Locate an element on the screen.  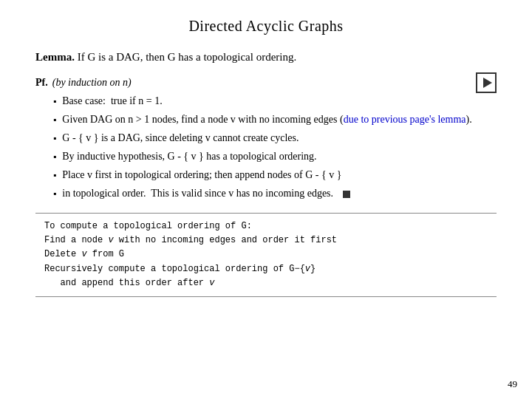
proof-header: Pf. (by induction on n) is located at coordinates (266, 83).